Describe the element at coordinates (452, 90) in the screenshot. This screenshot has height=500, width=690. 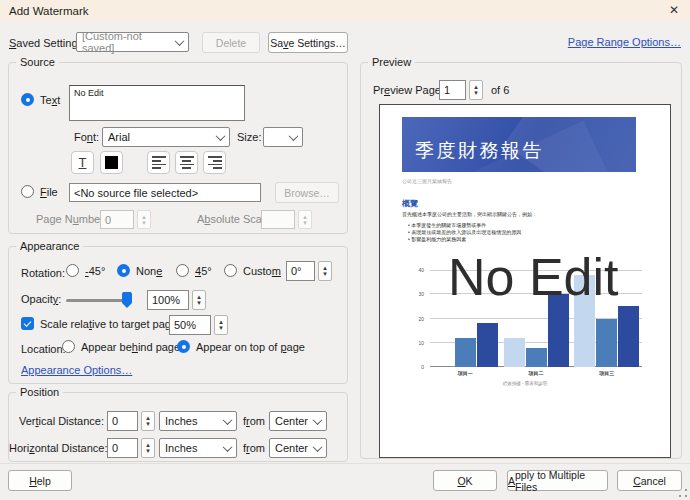
I see `preview-page-field: 1` at that location.